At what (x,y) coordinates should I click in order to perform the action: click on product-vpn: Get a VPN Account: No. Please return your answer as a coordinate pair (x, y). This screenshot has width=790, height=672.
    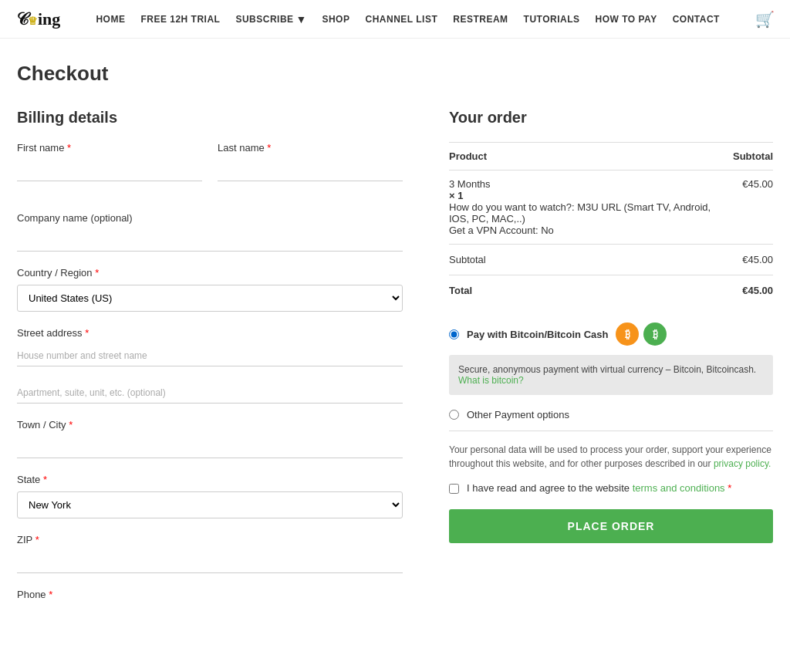
    Looking at the image, I should click on (501, 230).